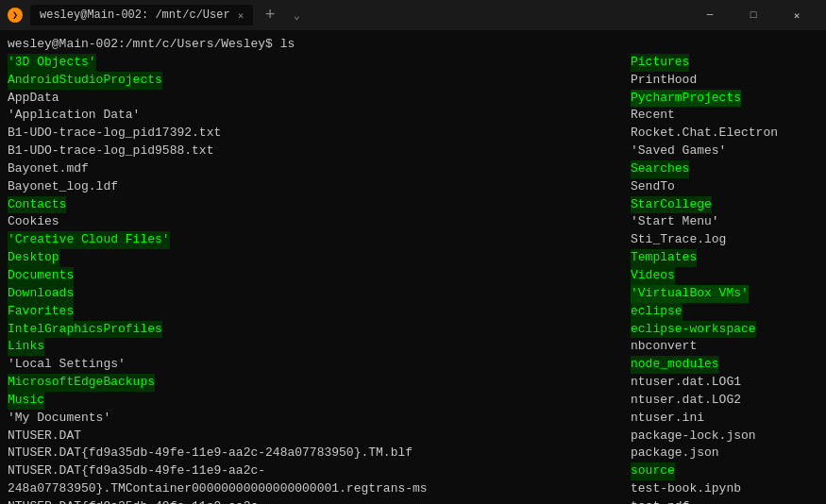 The width and height of the screenshot is (826, 504). Describe the element at coordinates (725, 489) in the screenshot. I see `list-item: test-book.ipynb` at that location.